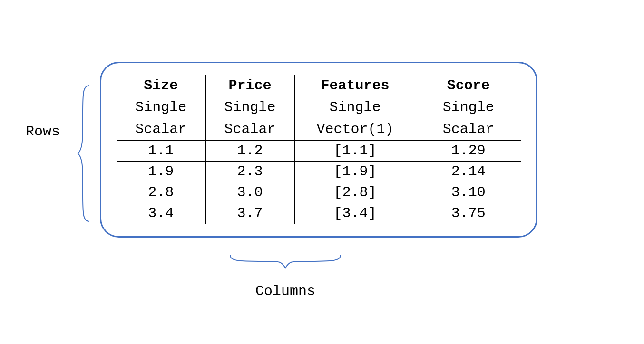 This screenshot has height=344, width=644. What do you see at coordinates (250, 151) in the screenshot?
I see `cell-price: 1.2` at bounding box center [250, 151].